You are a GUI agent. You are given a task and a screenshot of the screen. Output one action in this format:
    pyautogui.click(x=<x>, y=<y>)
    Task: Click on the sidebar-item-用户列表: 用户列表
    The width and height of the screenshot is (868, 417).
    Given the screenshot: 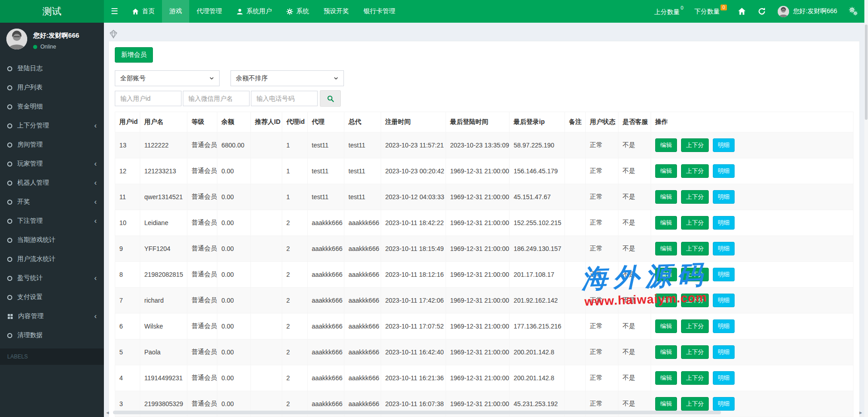 What is the action you would take?
    pyautogui.click(x=52, y=88)
    